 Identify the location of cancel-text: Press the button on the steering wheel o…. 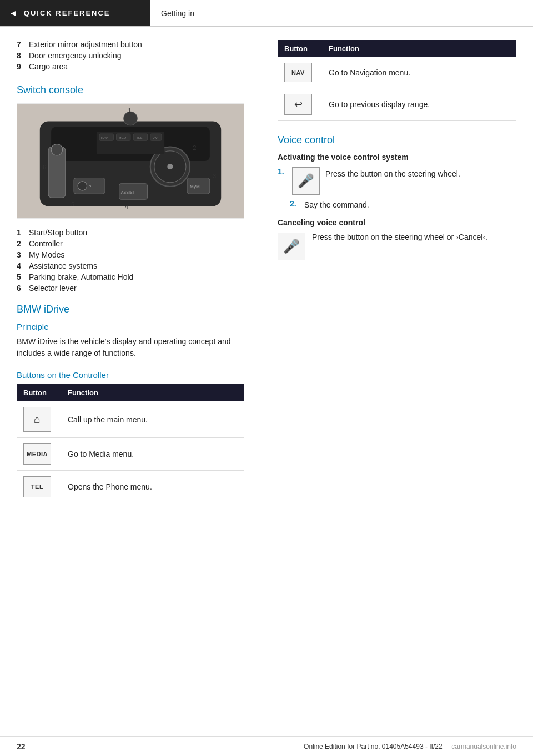
(400, 237).